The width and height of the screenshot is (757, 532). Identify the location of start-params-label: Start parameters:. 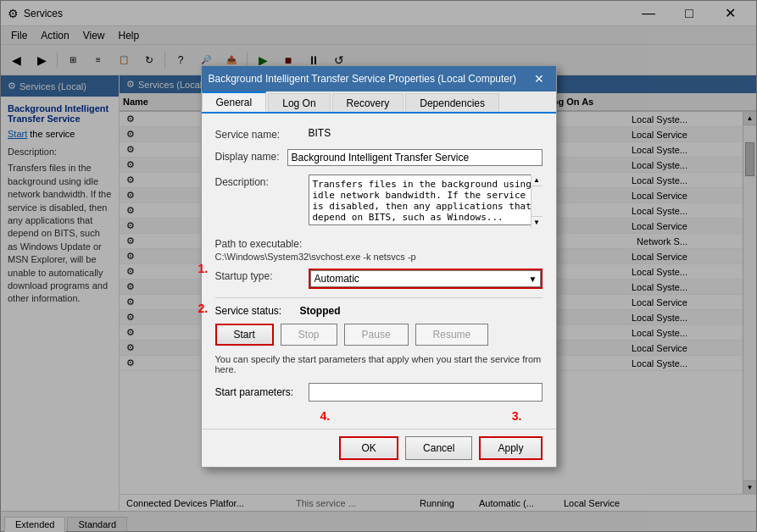
(262, 392).